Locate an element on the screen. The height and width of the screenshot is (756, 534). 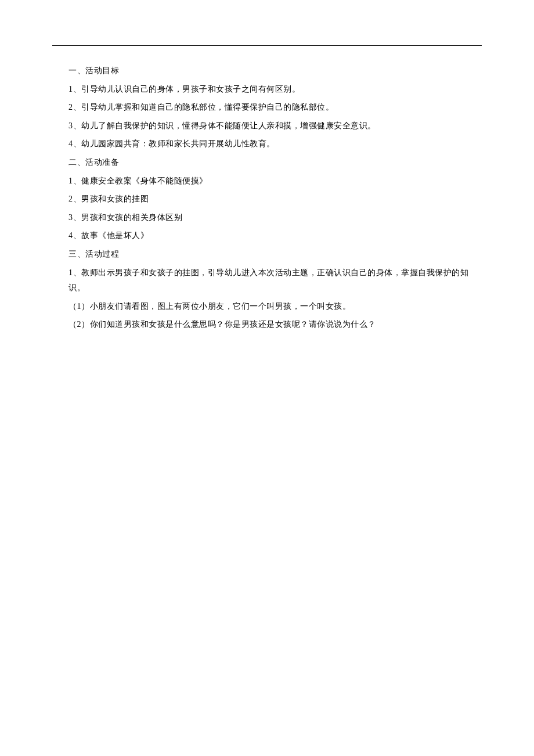
section-heading: 二、活动准备 is located at coordinates (275, 163).